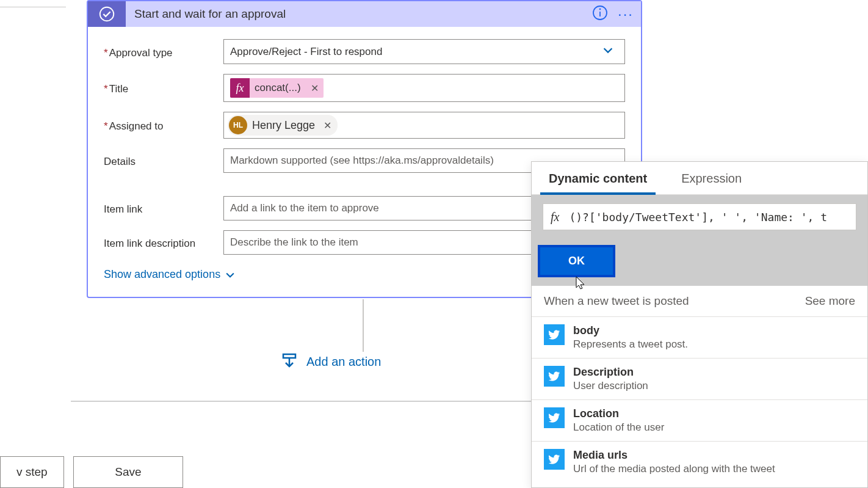  What do you see at coordinates (164, 161) in the screenshot?
I see `label-details: Details` at bounding box center [164, 161].